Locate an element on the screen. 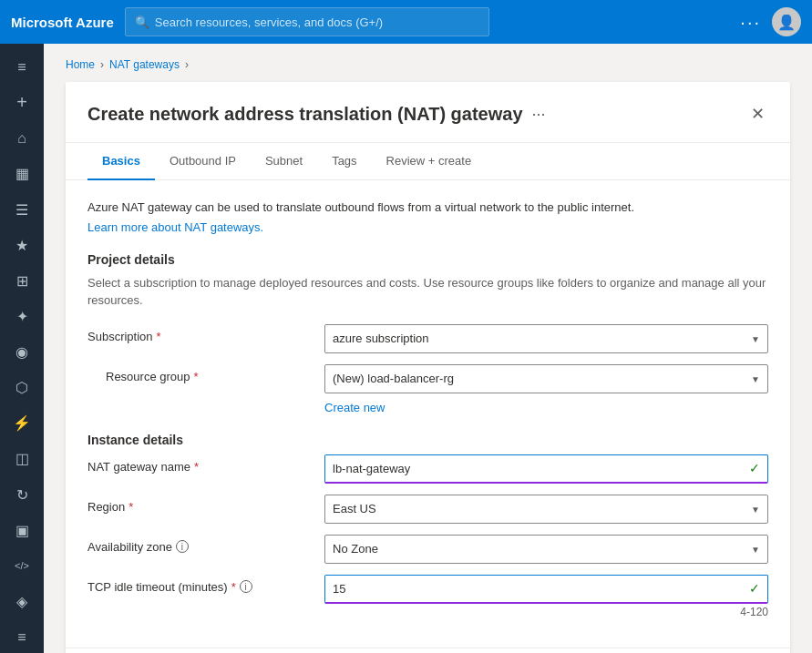 The width and height of the screenshot is (812, 653). sidebar-item-grid: ▣ is located at coordinates (22, 530).